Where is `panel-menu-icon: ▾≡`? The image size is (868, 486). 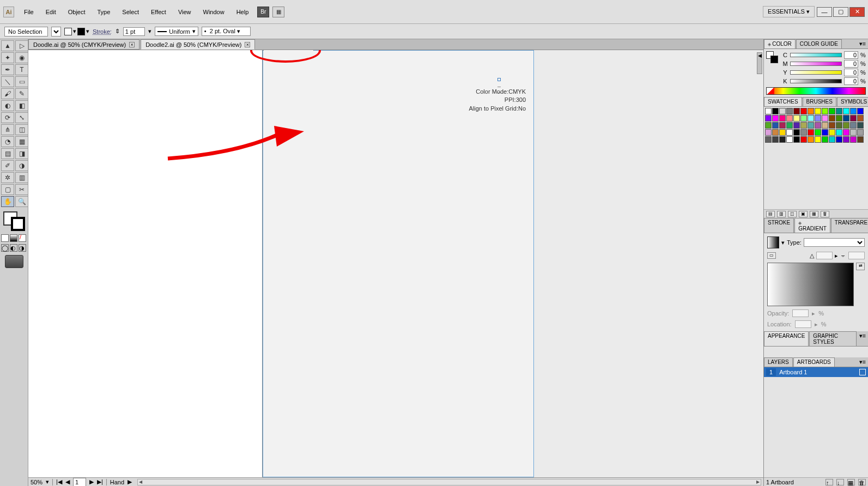 panel-menu-icon: ▾≡ is located at coordinates (863, 44).